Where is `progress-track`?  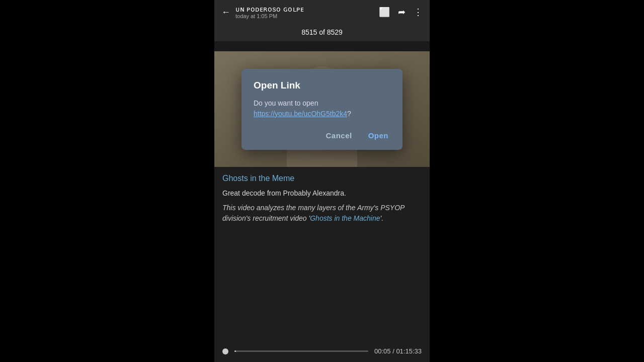 progress-track is located at coordinates (301, 351).